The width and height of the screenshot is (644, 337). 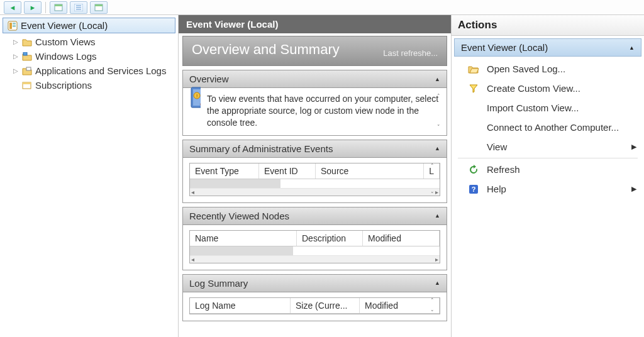 What do you see at coordinates (314, 246) in the screenshot?
I see `recent-nodes-table: Name Description Modified ◂▸` at bounding box center [314, 246].